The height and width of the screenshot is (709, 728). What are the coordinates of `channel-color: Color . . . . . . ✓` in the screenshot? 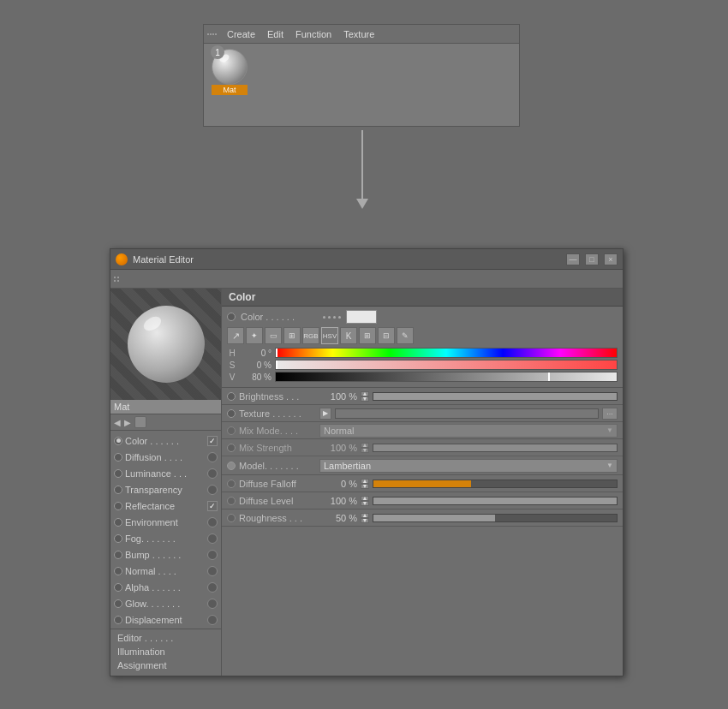 It's located at (166, 440).